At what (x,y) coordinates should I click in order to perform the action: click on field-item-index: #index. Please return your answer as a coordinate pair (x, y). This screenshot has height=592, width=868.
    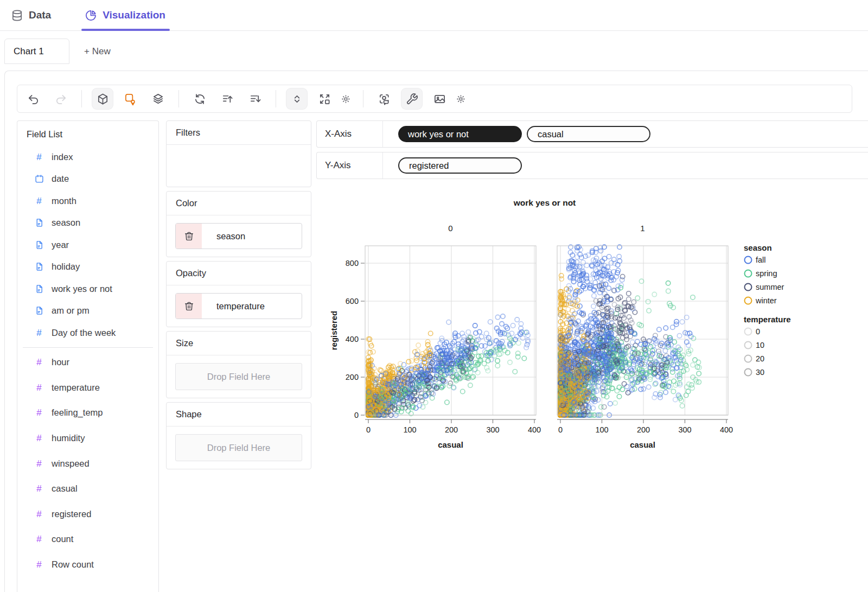
    Looking at the image, I should click on (88, 157).